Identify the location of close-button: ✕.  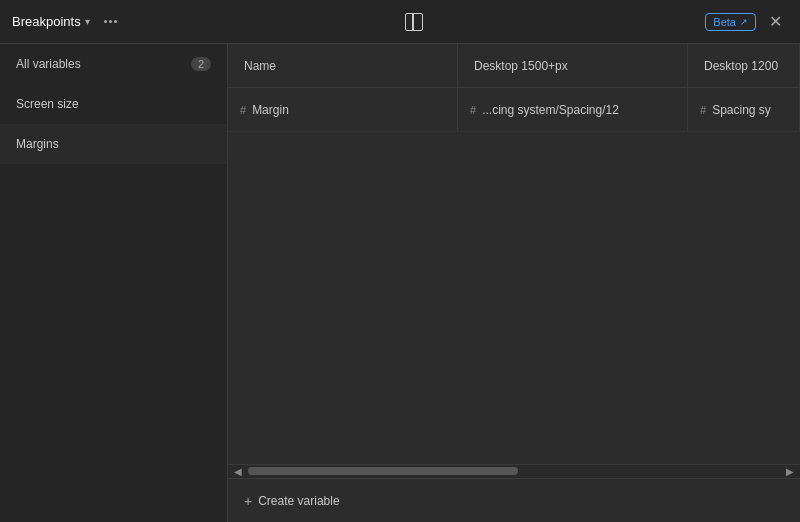
(776, 22).